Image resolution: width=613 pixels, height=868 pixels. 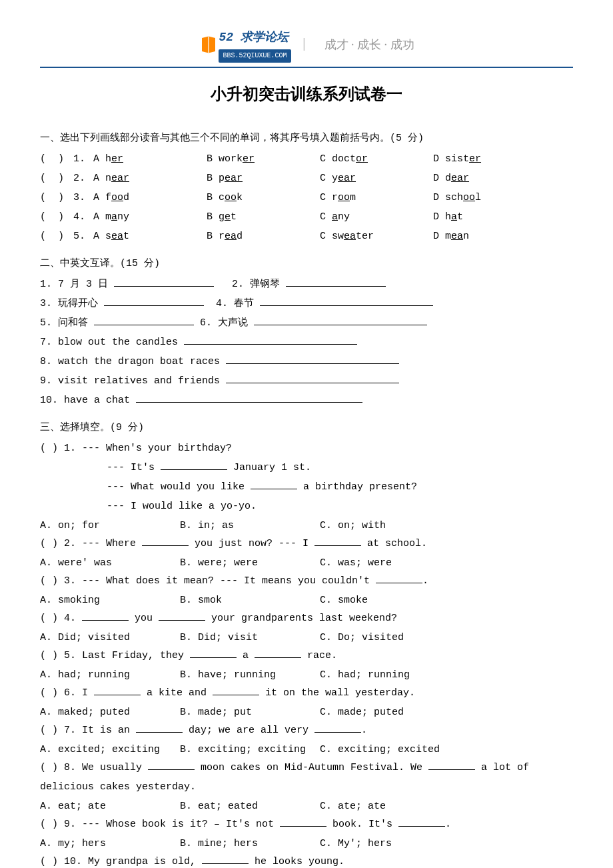 I want to click on option-d: D school, so click(x=490, y=197).